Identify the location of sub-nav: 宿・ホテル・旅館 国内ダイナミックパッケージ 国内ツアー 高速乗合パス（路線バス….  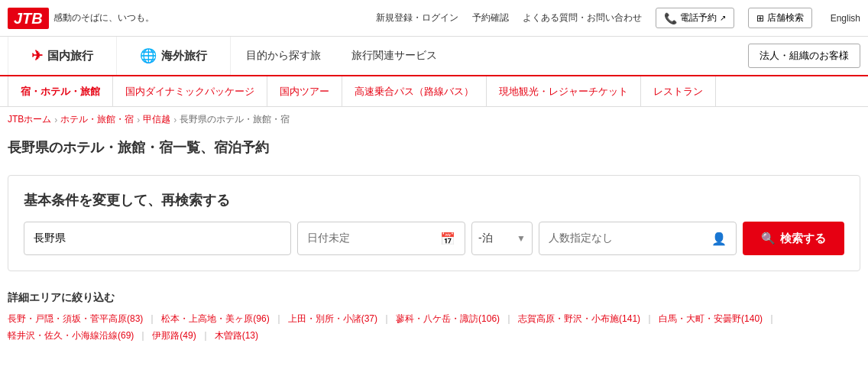
(434, 92).